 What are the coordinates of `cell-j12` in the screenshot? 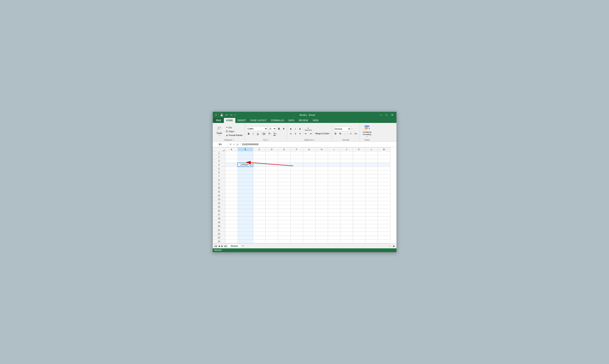 It's located at (346, 195).